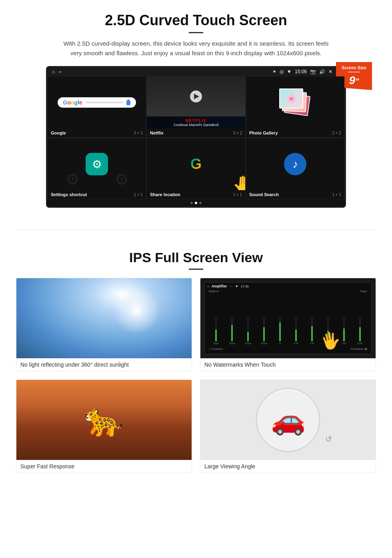 This screenshot has height=558, width=392. I want to click on sound-app-size: 1 × 1, so click(337, 195).